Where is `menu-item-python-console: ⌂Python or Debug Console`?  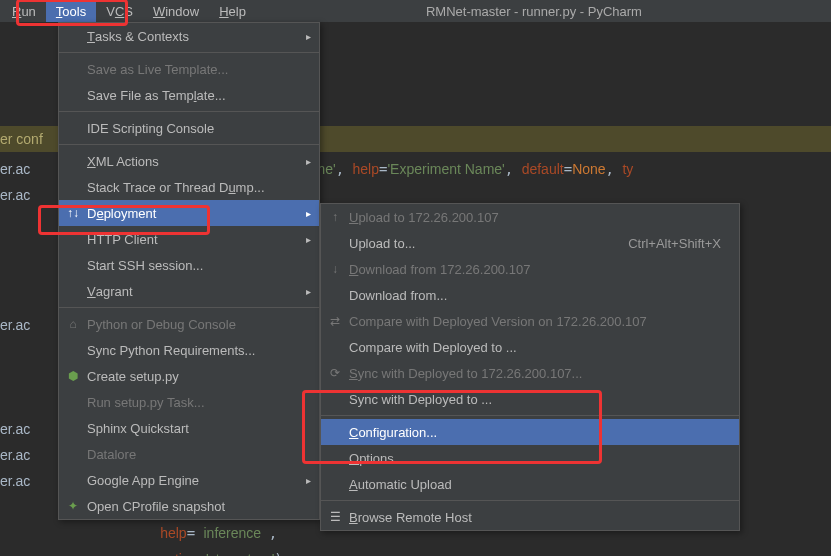
menu-item-python-console: ⌂Python or Debug Console is located at coordinates (189, 324).